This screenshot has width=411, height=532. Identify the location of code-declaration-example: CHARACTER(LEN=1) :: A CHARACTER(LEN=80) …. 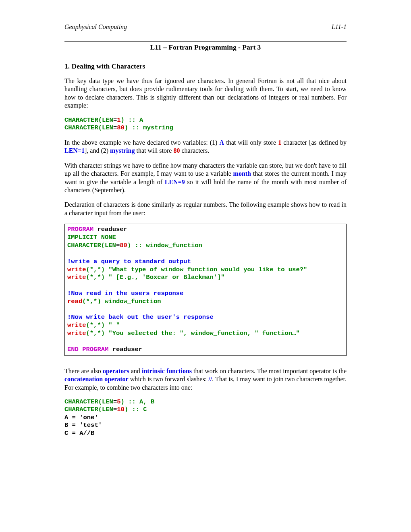
(206, 124).